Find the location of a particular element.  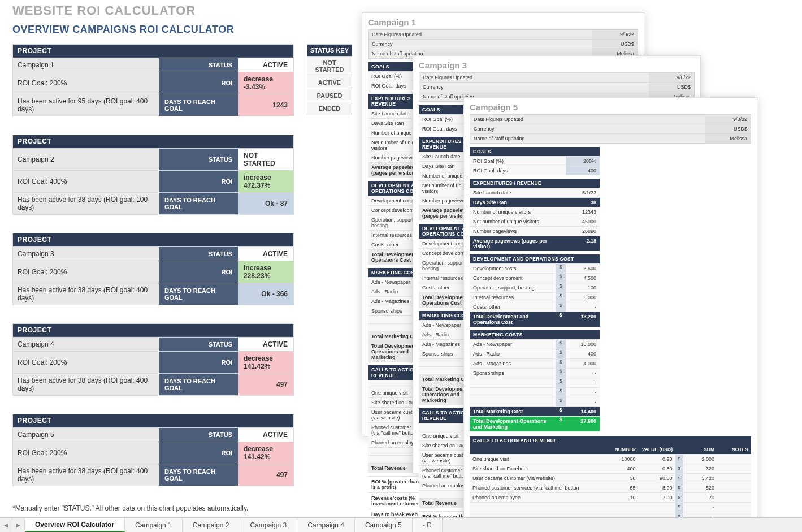

cta-value: - is located at coordinates (700, 507).